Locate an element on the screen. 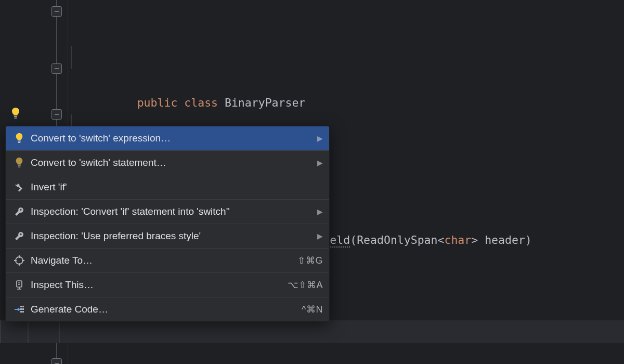  inspection-convert-if: Inspection: 'Convert 'if' statement into… is located at coordinates (167, 211).